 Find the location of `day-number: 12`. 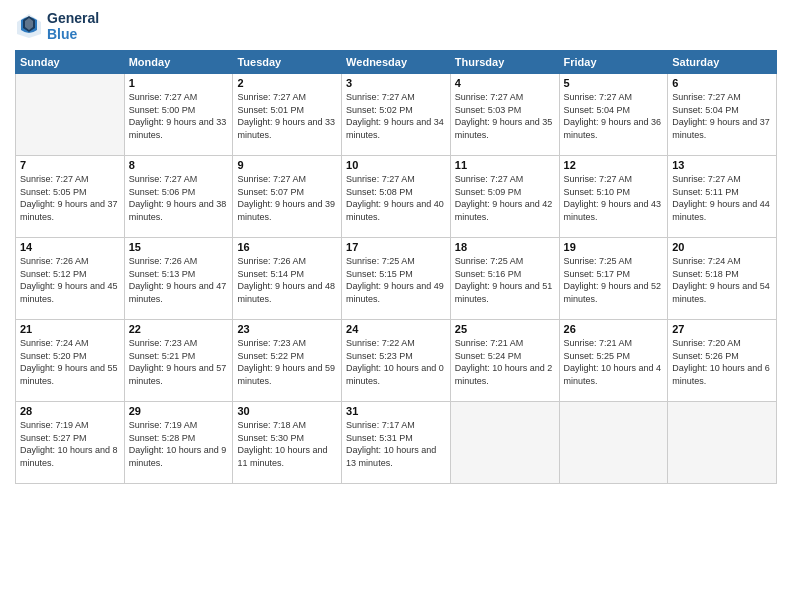

day-number: 12 is located at coordinates (614, 165).